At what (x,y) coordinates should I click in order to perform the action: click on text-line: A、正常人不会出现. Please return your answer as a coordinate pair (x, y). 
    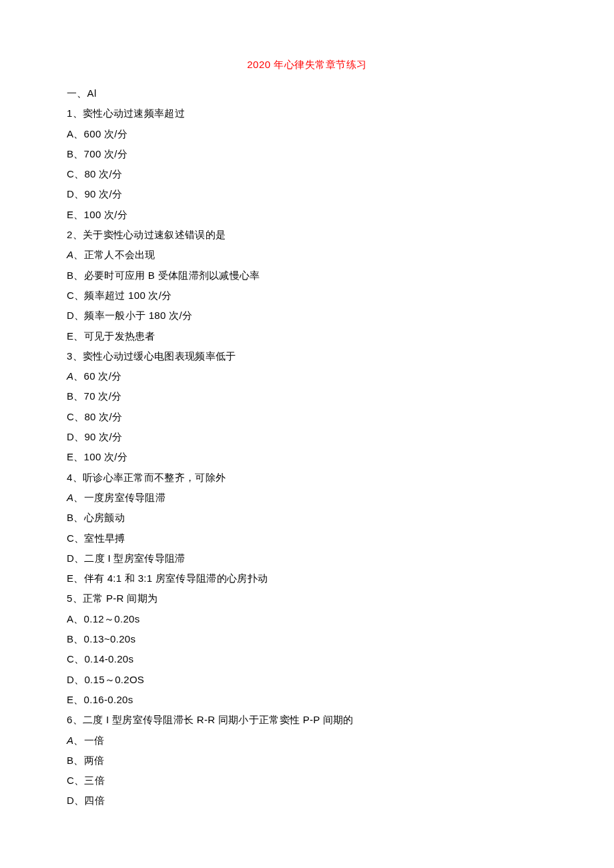
    Looking at the image, I should click on (307, 255).